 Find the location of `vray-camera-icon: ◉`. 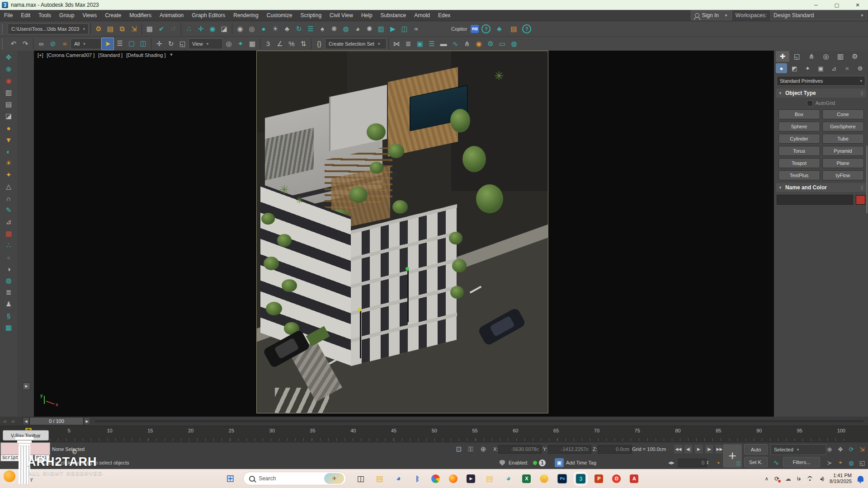

vray-camera-icon: ◉ is located at coordinates (9, 81).